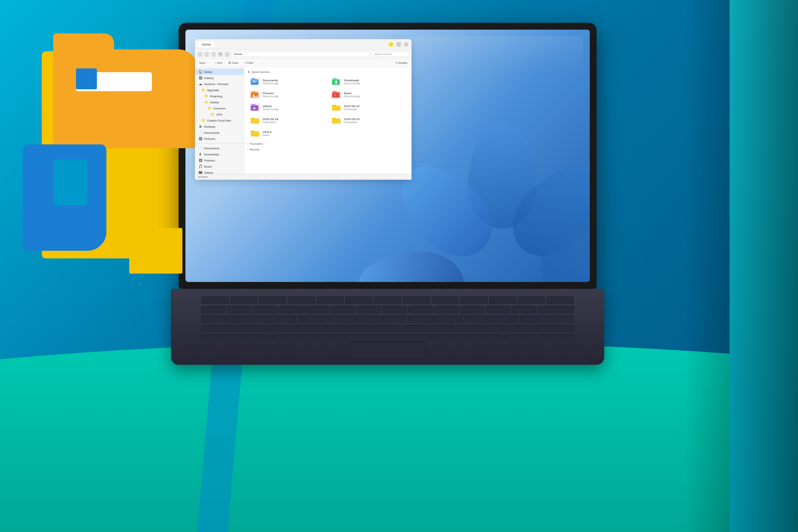 The height and width of the screenshot is (532, 798). Describe the element at coordinates (220, 54) in the screenshot. I see `nav-refresh-button: ↻` at that location.